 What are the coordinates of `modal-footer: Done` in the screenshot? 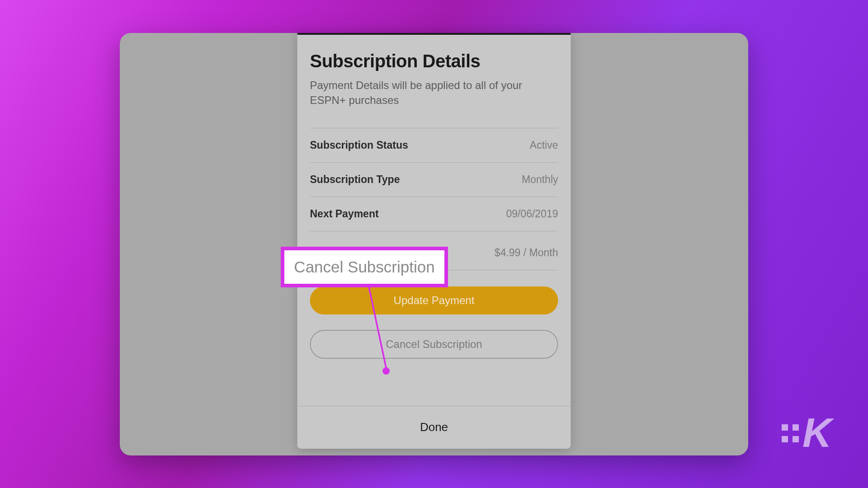 It's located at (434, 427).